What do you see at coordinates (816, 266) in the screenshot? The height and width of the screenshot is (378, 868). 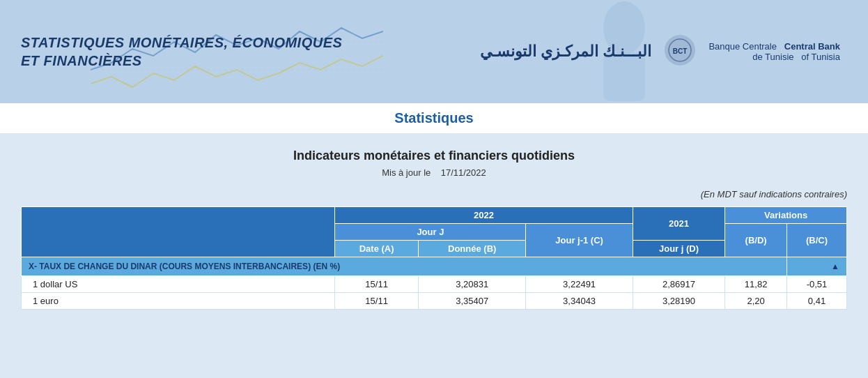 I see `section-arrow: ▲` at bounding box center [816, 266].